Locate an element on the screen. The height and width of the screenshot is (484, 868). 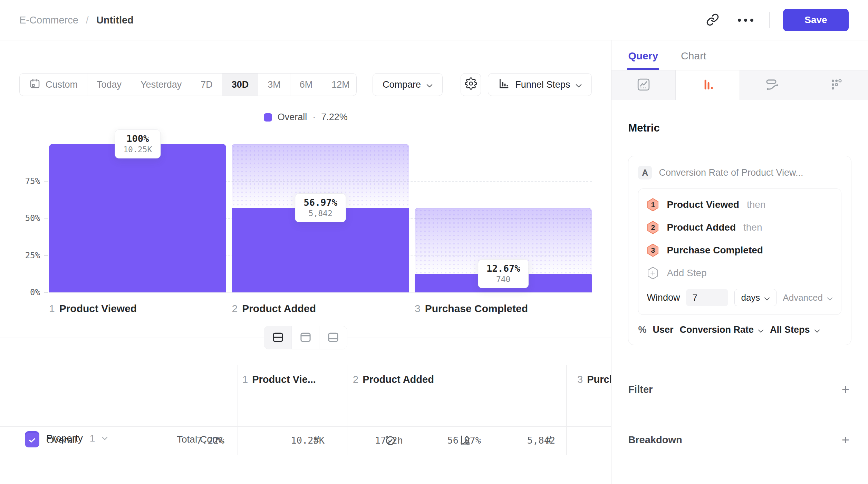
x-label-step-1: 1 Product Viewed is located at coordinates (137, 309).